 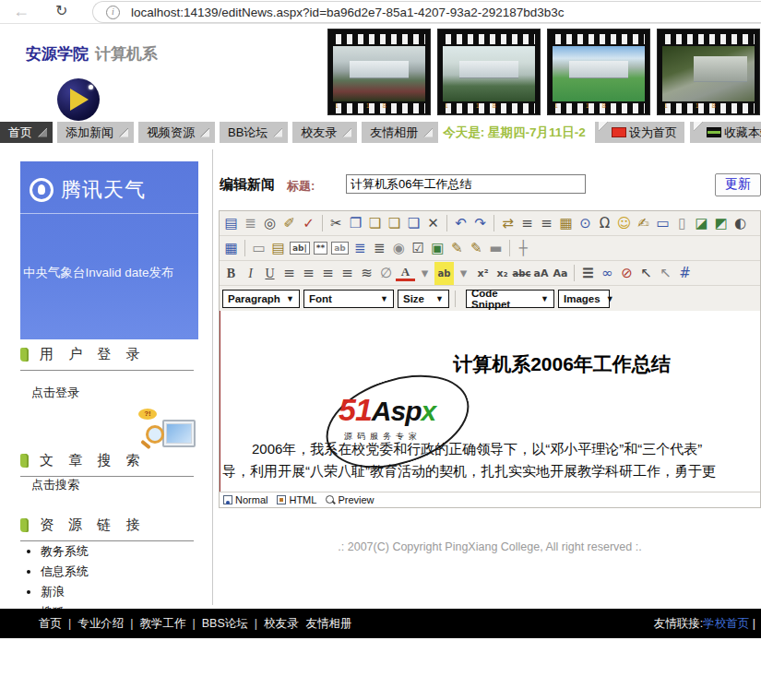 What do you see at coordinates (726, 623) in the screenshot?
I see `partner-link: 学校首页` at bounding box center [726, 623].